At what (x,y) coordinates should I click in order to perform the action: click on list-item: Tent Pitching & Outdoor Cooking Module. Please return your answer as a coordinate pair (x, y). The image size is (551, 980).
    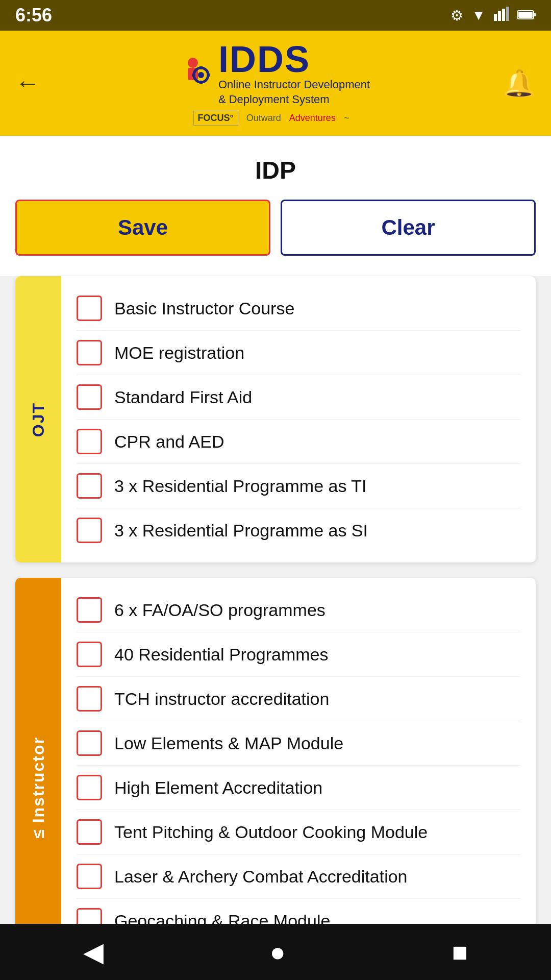
    Looking at the image, I should click on (298, 832).